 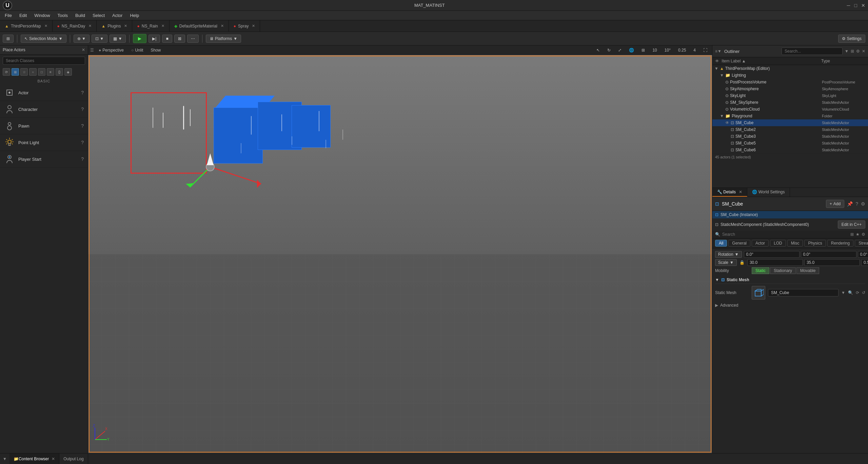 What do you see at coordinates (790, 130) in the screenshot?
I see `tree-item-smcube2: ⊡ SM_Cube2 StaticMeshActor` at bounding box center [790, 130].